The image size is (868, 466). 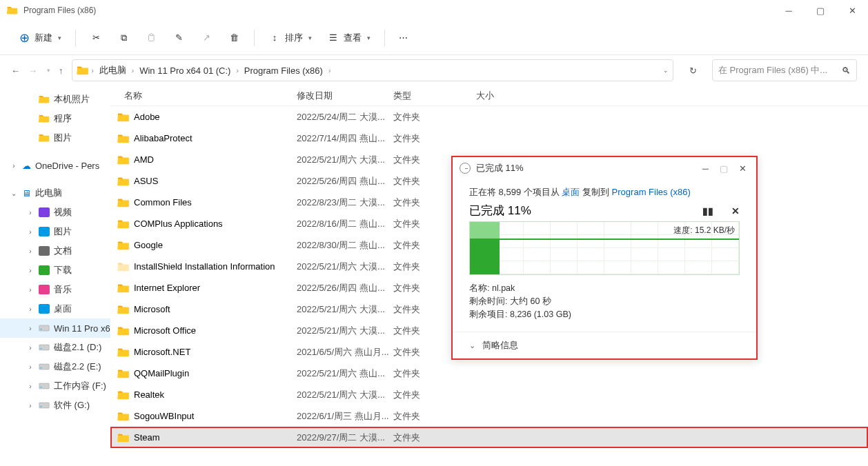 I want to click on sidebar-item: 本机照片, so click(x=55, y=99).